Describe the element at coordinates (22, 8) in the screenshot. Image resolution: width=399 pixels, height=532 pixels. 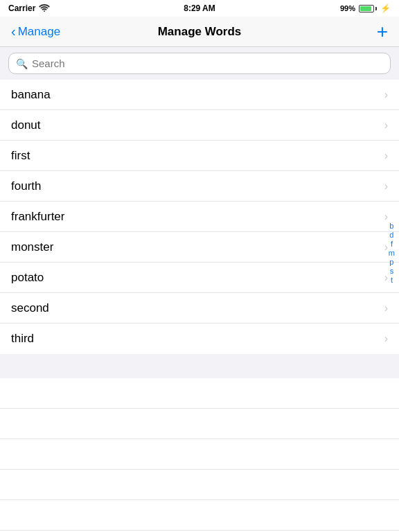
I see `carrier-label: Carrier` at that location.